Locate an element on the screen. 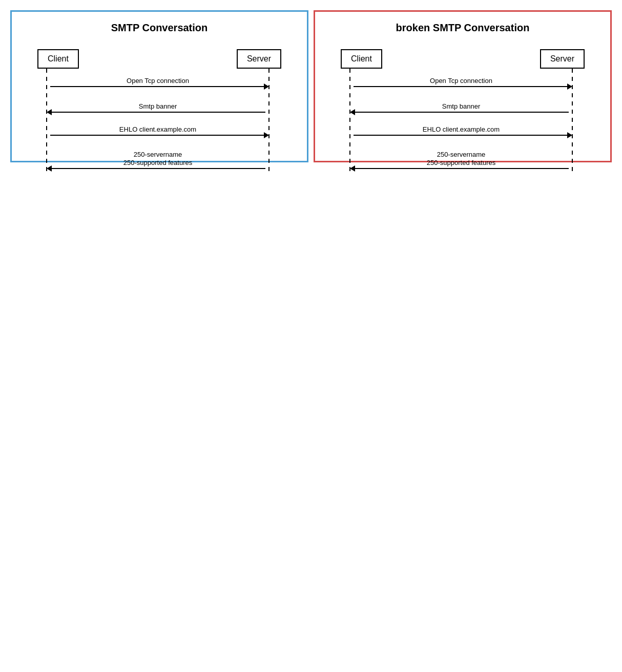  right-diagram: broken SMTP Conversation Client Server O… is located at coordinates (463, 86).